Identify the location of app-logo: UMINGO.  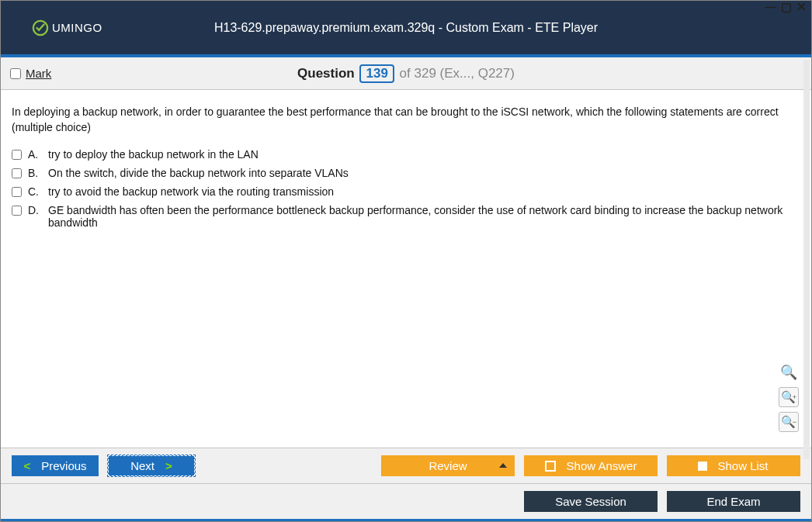
(67, 28).